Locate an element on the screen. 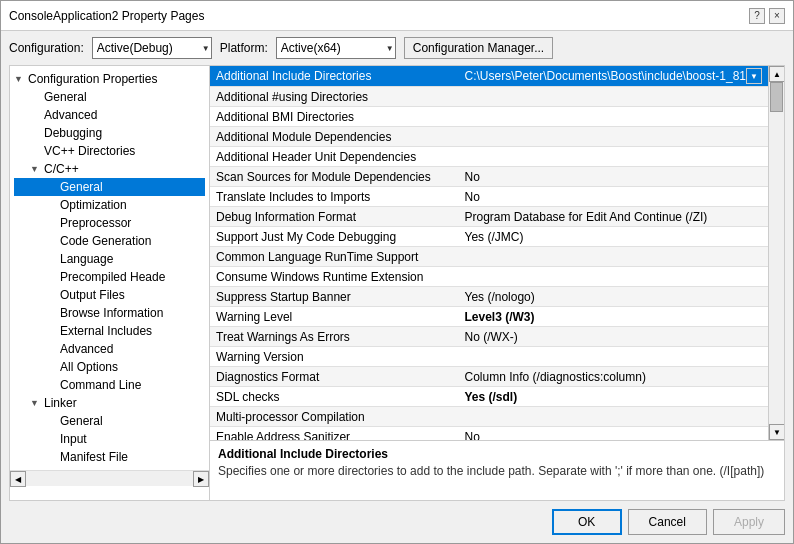 The width and height of the screenshot is (794, 544). tree-item-general: General is located at coordinates (110, 97).